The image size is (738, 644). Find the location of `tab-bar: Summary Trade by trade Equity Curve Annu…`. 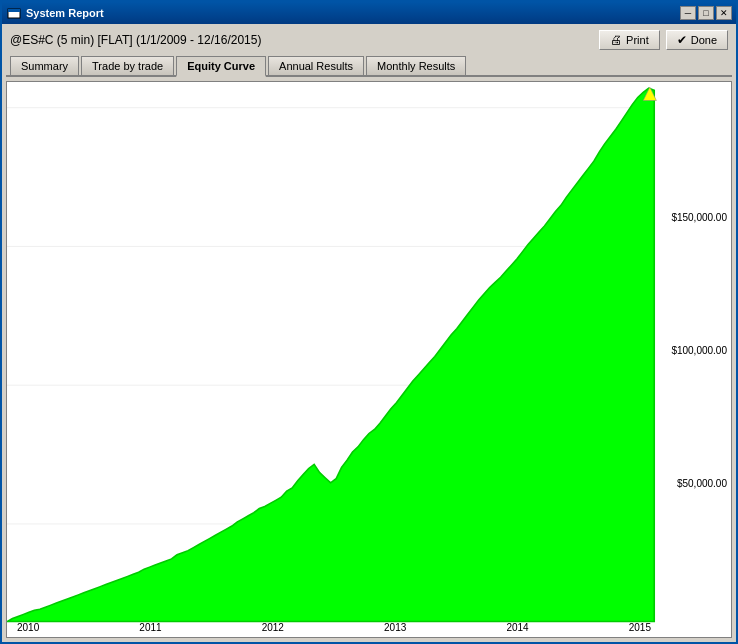

tab-bar: Summary Trade by trade Equity Curve Annu… is located at coordinates (369, 66).